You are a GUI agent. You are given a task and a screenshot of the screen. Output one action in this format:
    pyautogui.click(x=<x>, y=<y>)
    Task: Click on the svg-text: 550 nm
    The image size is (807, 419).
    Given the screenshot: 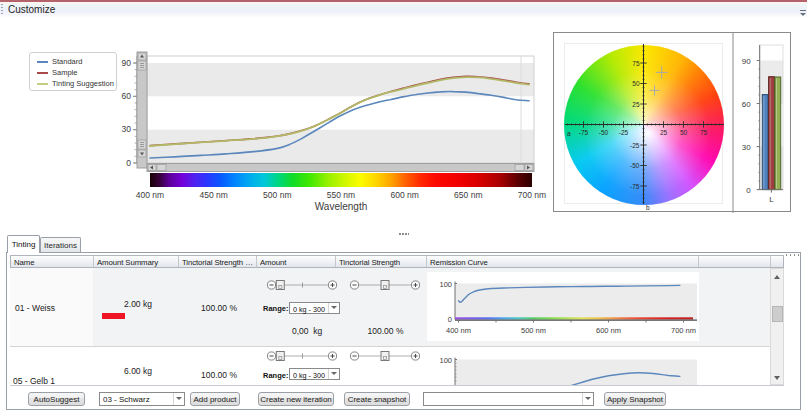 What is the action you would take?
    pyautogui.click(x=341, y=195)
    